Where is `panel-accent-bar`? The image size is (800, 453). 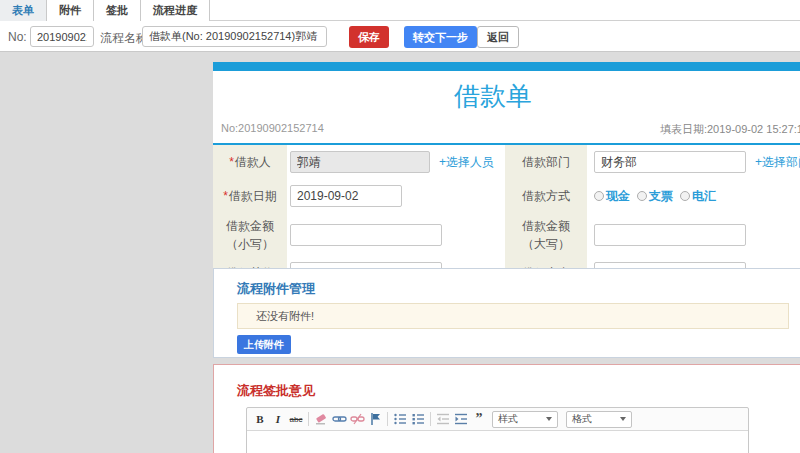 panel-accent-bar is located at coordinates (506, 66).